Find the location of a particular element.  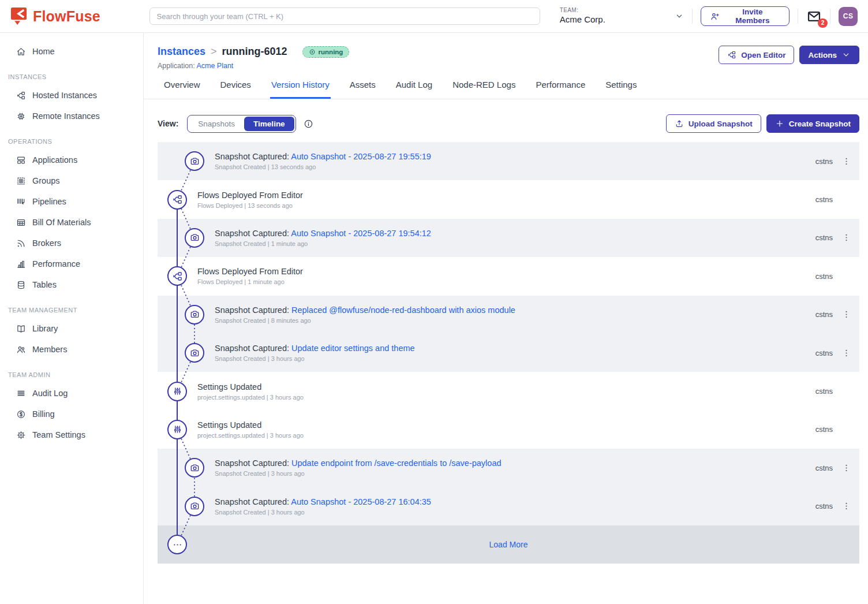

sidebar-section-header: OPERATIONS is located at coordinates (72, 138).